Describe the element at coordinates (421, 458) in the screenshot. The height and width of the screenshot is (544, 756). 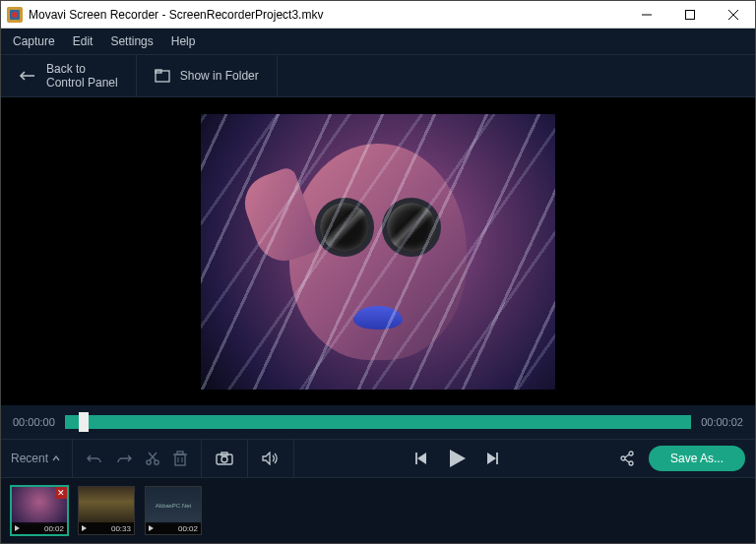
I see `prev-button` at that location.